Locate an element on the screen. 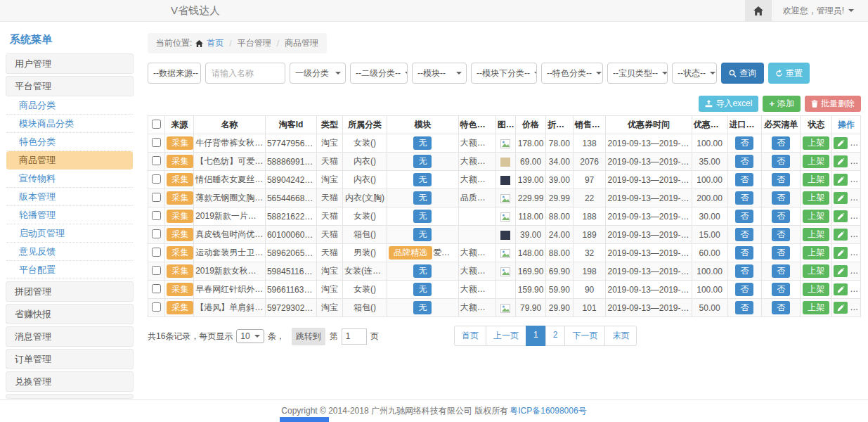  page-button: 1 is located at coordinates (536, 336).